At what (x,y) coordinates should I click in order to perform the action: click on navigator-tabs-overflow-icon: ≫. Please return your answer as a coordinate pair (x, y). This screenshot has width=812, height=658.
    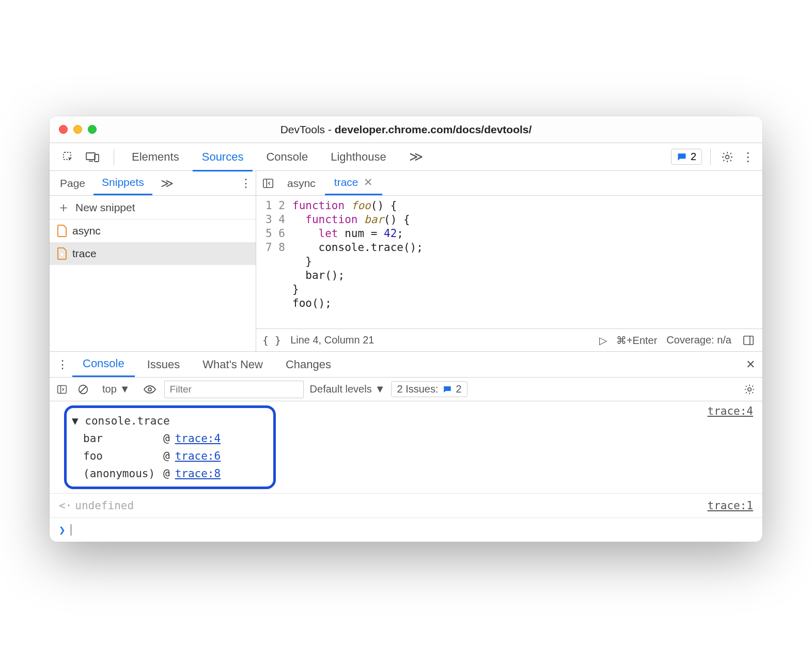
    Looking at the image, I should click on (167, 183).